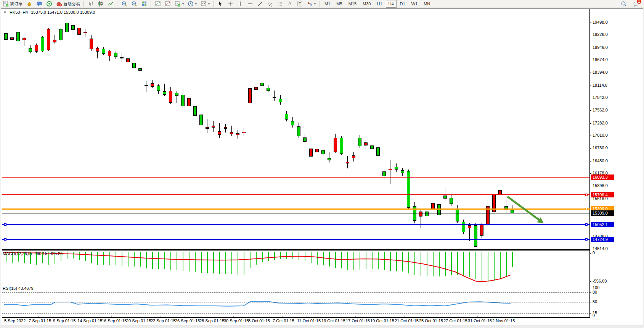 The height and width of the screenshot is (328, 644). I want to click on indicators-icon, so click(158, 4).